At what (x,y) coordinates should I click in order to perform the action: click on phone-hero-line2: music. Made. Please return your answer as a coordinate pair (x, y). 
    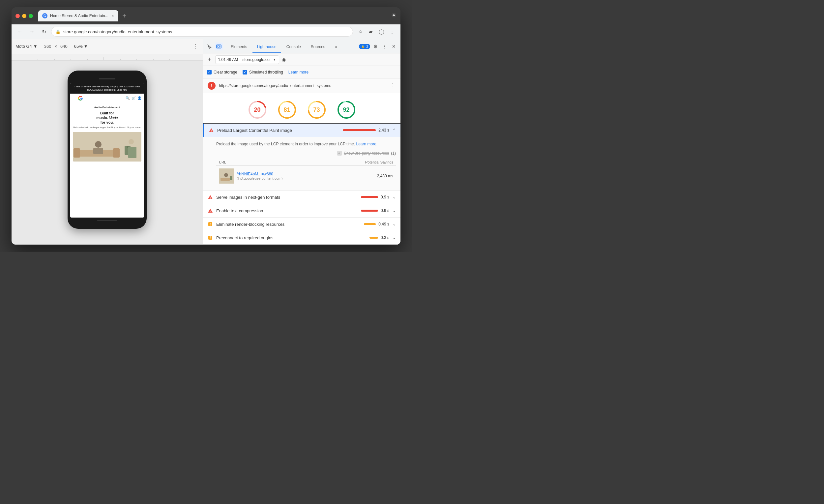
    Looking at the image, I should click on (107, 118).